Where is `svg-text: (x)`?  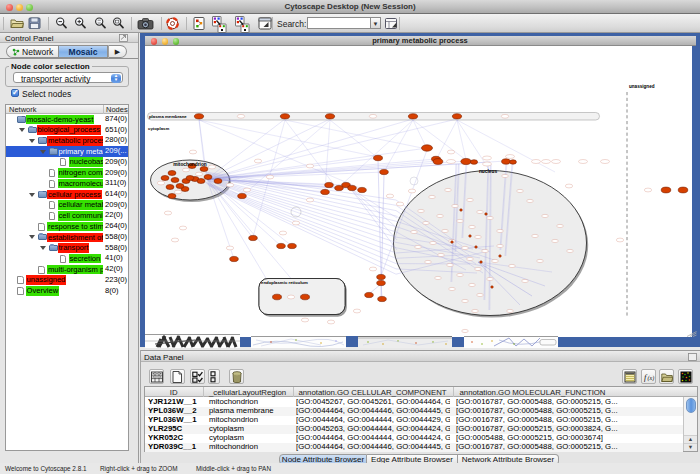
svg-text: (x) is located at coordinates (650, 378).